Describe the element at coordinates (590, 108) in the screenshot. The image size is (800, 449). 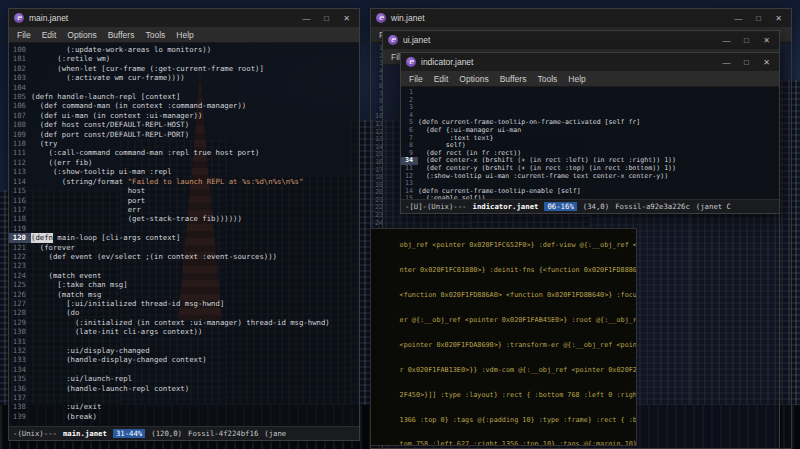
I see `code-line: 3` at that location.